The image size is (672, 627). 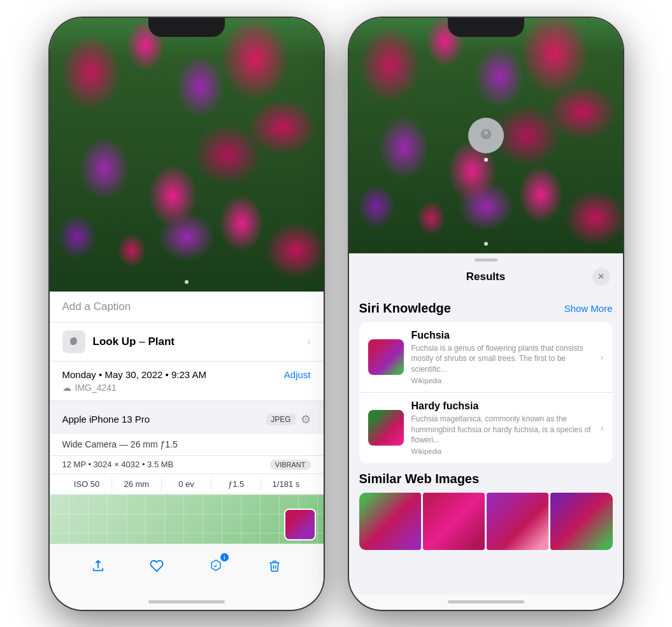 What do you see at coordinates (502, 430) in the screenshot?
I see `hardy-fuchsia-desc: Fuchsia magellanica, commonly known as t…` at bounding box center [502, 430].